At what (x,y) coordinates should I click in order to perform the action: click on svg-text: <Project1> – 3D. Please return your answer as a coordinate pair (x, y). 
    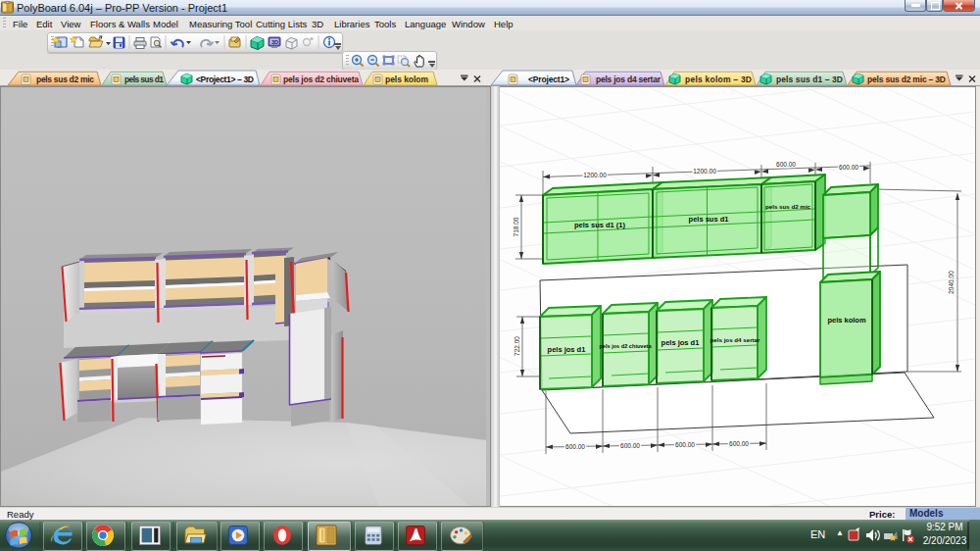
    Looking at the image, I should click on (225, 79).